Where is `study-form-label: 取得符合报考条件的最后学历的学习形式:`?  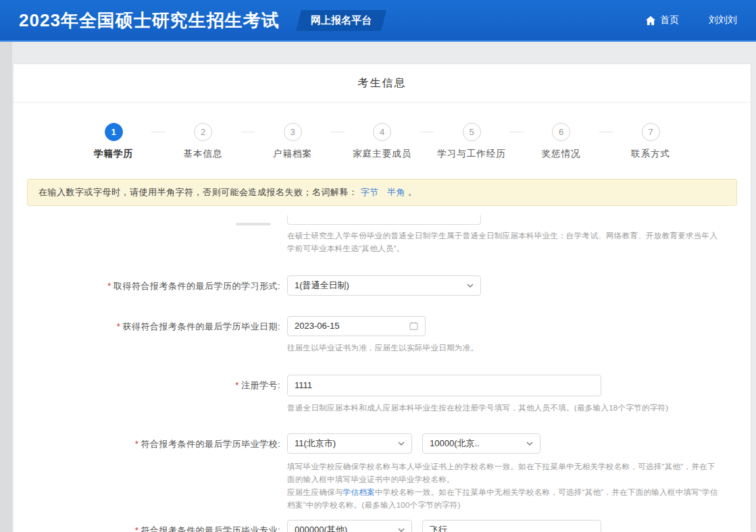
study-form-label: 取得符合报考条件的最后学历的学习形式: is located at coordinates (197, 286).